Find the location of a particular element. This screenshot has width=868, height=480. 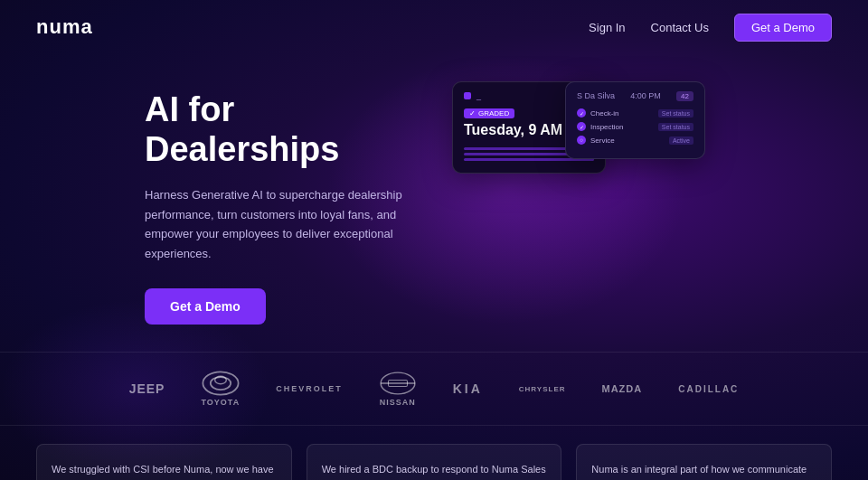

logo: numa is located at coordinates (65, 27).